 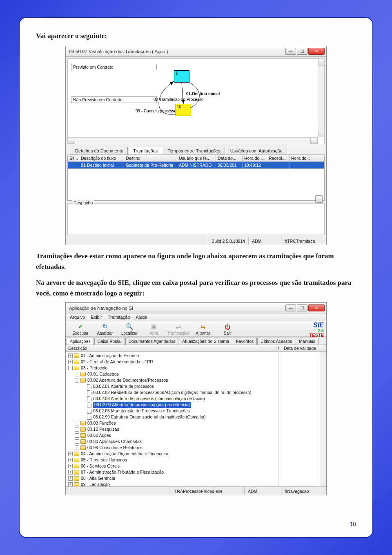 I want to click on intro-text: Vai aparecer o seguinte:, so click(x=196, y=36).